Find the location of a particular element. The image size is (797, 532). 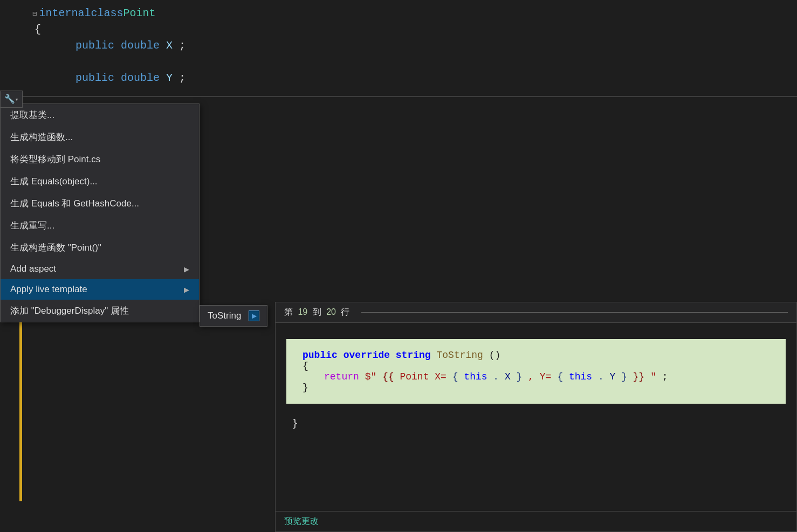

wrench-dropdown-arrow: ▾ is located at coordinates (17, 99).